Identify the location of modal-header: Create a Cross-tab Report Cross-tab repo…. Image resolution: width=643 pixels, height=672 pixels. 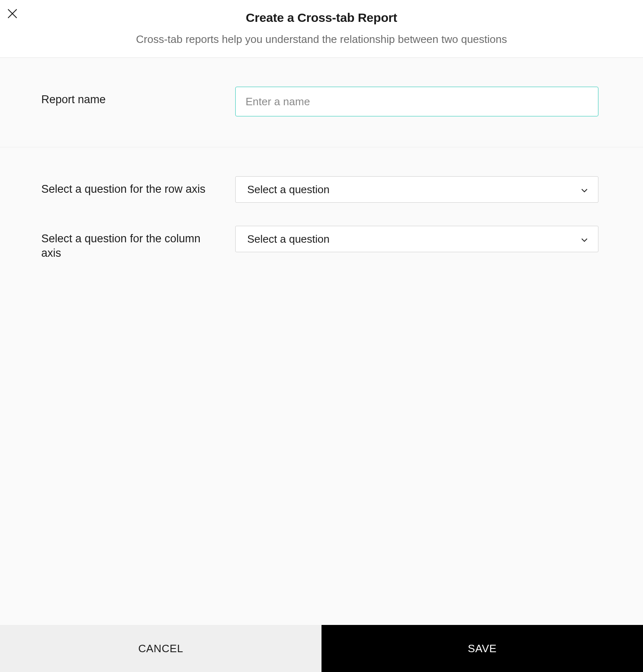
(322, 29).